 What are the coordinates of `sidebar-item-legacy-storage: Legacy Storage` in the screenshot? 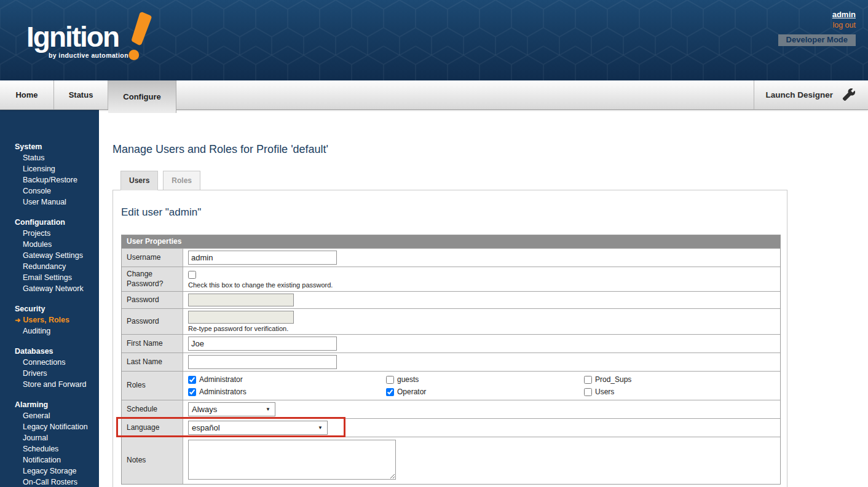 It's located at (49, 471).